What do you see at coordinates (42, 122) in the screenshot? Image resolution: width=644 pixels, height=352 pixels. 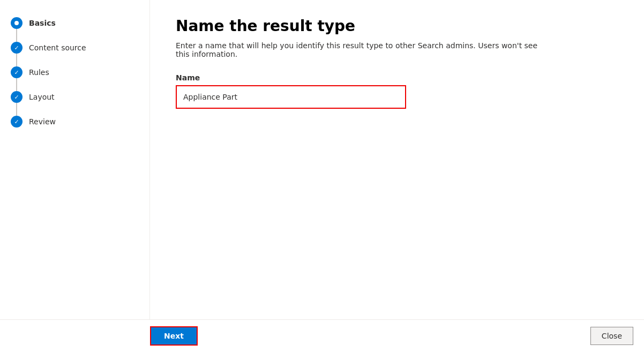 I see `sidebar-label-review: Review` at bounding box center [42, 122].